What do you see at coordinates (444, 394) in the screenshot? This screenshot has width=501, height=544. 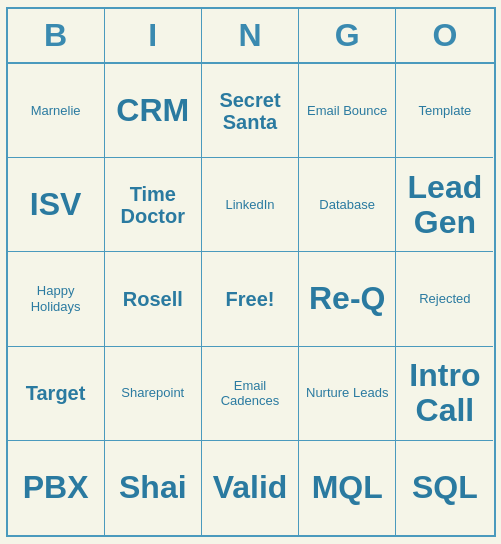 I see `bingo-cell: Intro Call` at bounding box center [444, 394].